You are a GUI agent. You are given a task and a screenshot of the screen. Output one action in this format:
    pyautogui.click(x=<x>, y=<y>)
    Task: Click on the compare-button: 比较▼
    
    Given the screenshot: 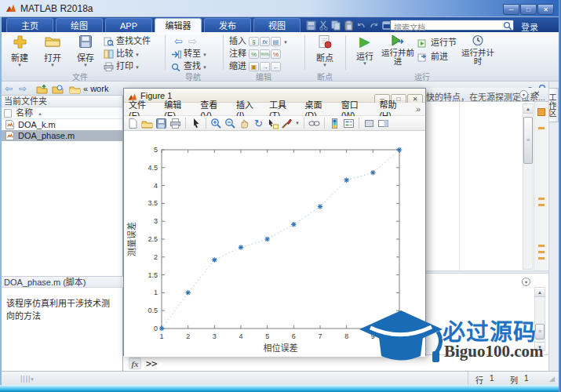 What is the action you would take?
    pyautogui.click(x=122, y=53)
    